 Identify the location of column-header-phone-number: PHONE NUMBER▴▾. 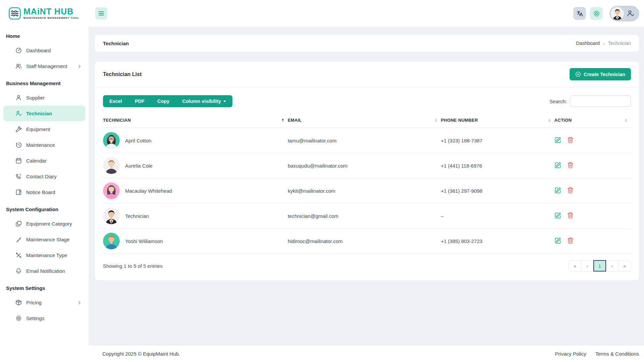
(497, 120).